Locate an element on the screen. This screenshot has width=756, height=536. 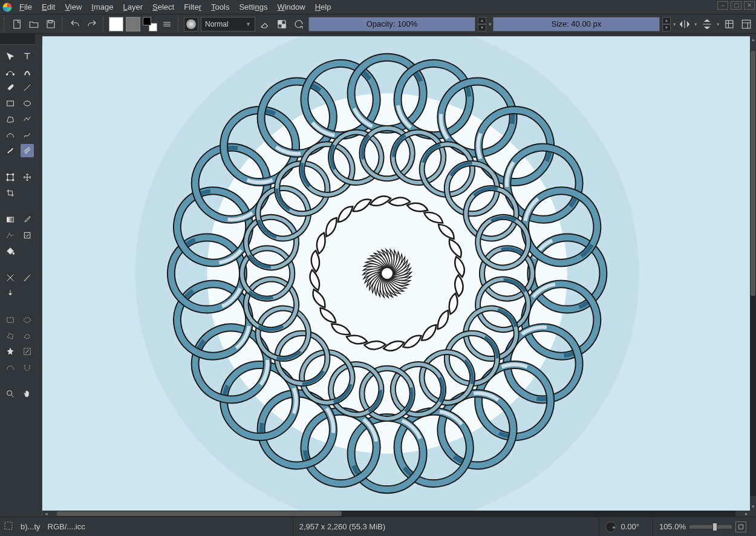
crop-tool is located at coordinates (10, 193).